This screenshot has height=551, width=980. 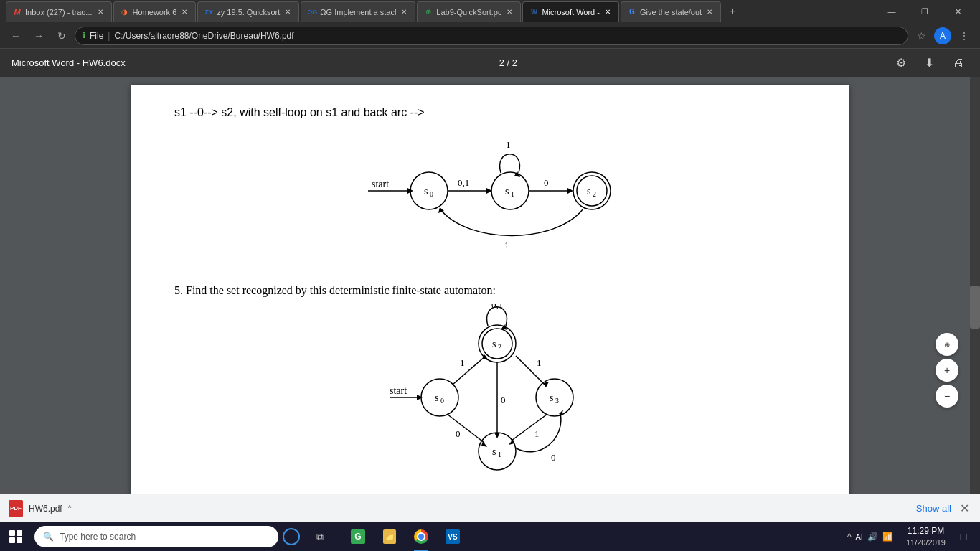 What do you see at coordinates (958, 63) in the screenshot?
I see `pdf-print-button: 🖨` at bounding box center [958, 63].